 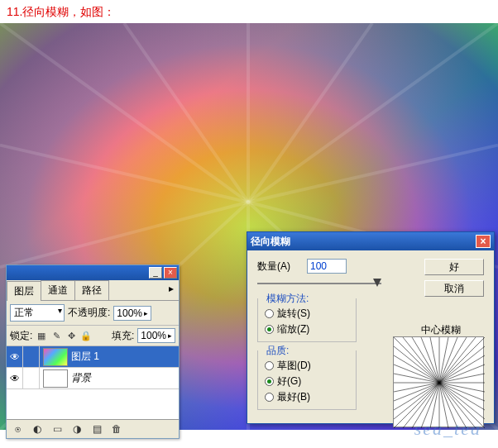 What do you see at coordinates (57, 429) in the screenshot?
I see `folder-icon: ▭` at bounding box center [57, 429].